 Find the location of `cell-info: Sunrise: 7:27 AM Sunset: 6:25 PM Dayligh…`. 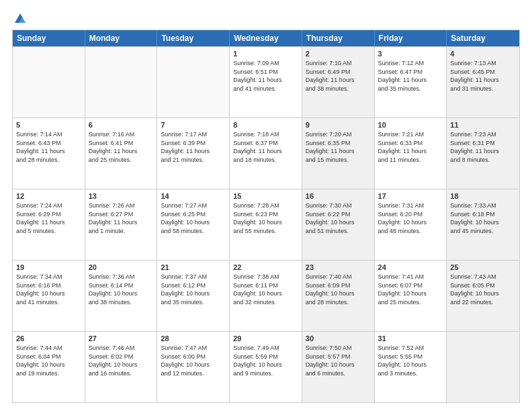

cell-info: Sunrise: 7:27 AM Sunset: 6:25 PM Dayligh… is located at coordinates (193, 218).